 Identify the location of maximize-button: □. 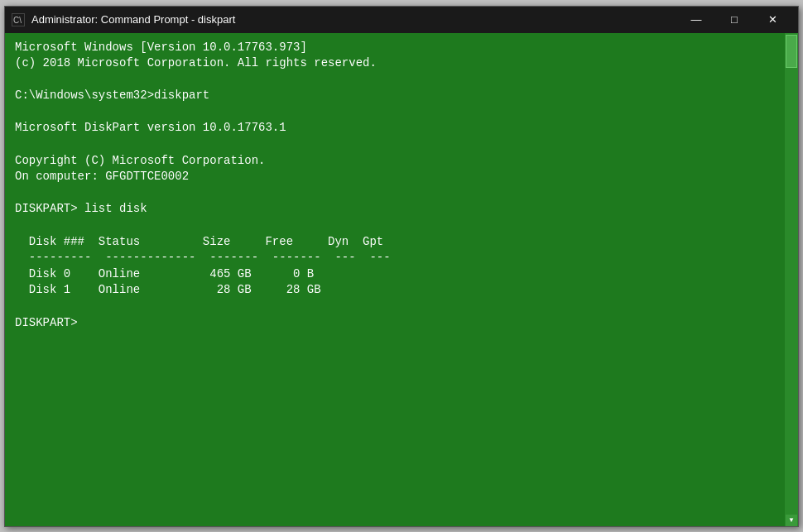
(734, 20).